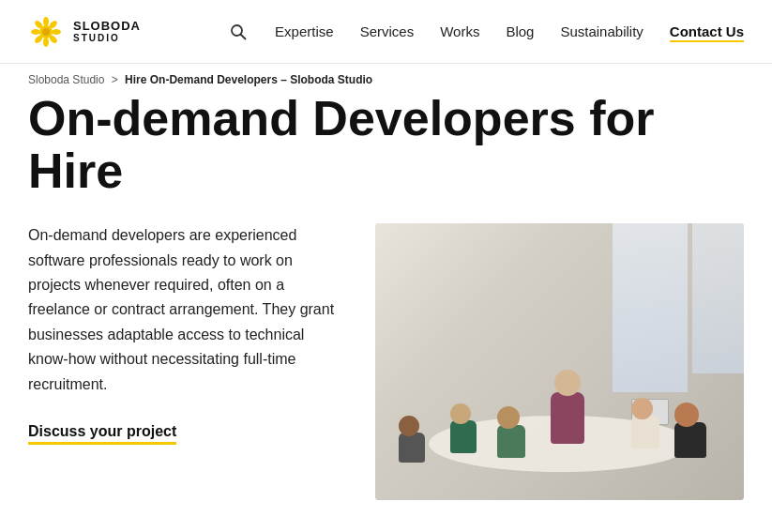  What do you see at coordinates (719, 298) in the screenshot?
I see `photo-window2` at bounding box center [719, 298].